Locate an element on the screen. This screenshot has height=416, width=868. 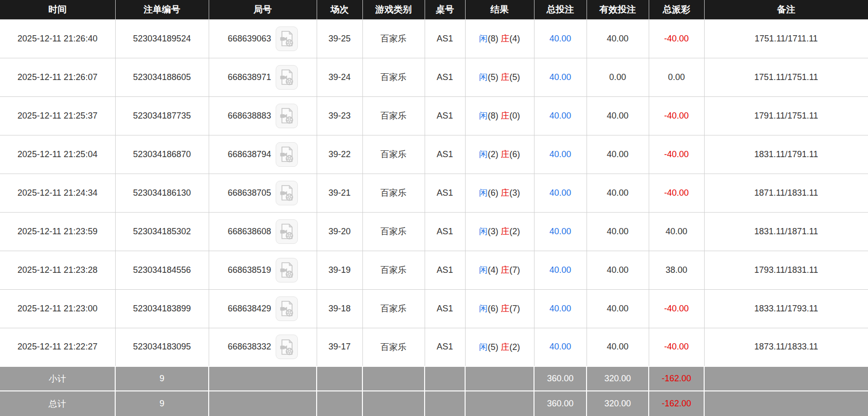
round-id-text: 668638794 is located at coordinates (249, 154).